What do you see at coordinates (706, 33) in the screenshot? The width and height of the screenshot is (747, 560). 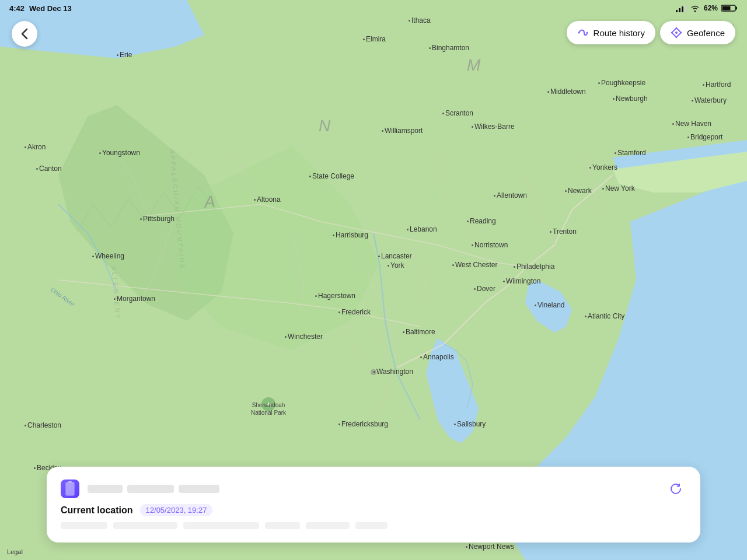 I see `geofence-label: Geofence` at bounding box center [706, 33].